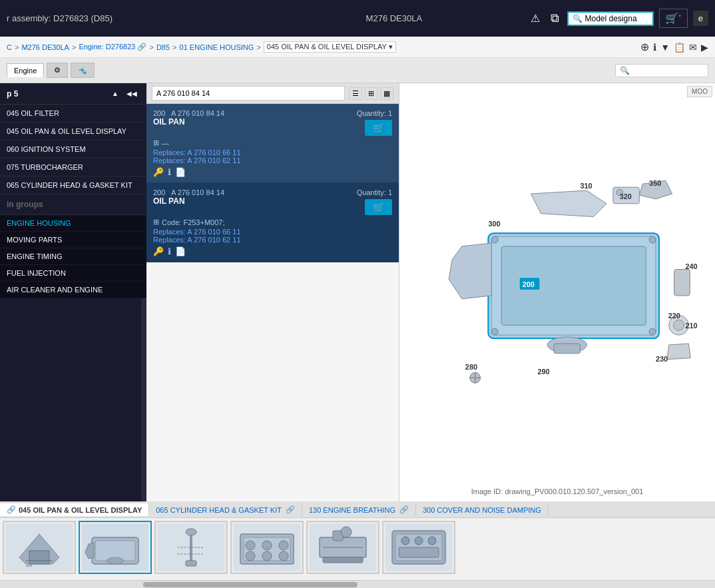 This screenshot has width=715, height=588. What do you see at coordinates (374, 192) in the screenshot?
I see `part-qty-2: Quantity: 1` at bounding box center [374, 192].